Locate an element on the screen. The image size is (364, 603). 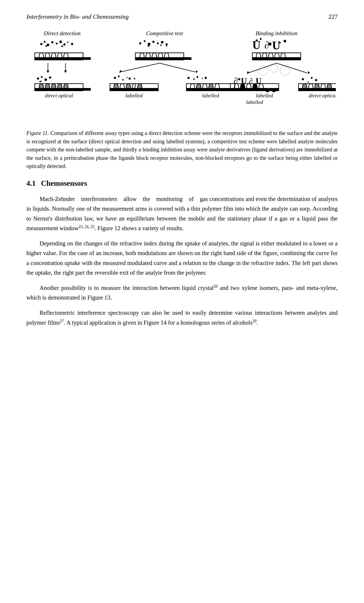
footnote-23-24-25: 23, 24, 25 is located at coordinates (87, 227).